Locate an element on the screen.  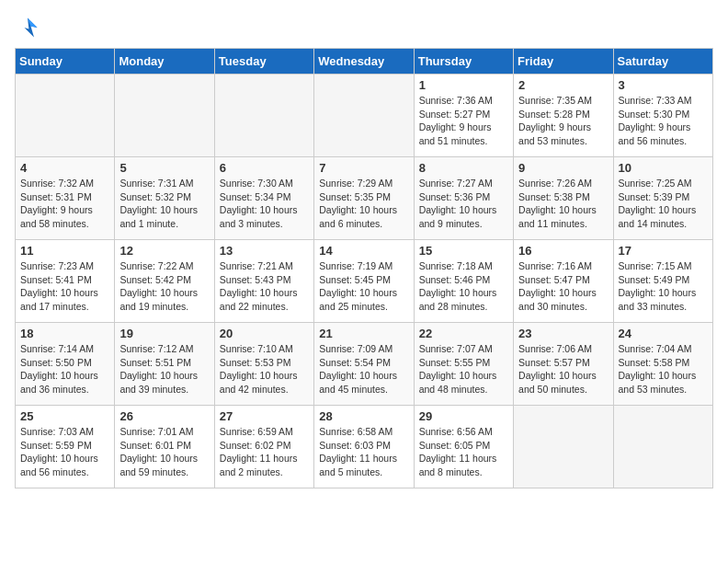
day-info: Sunrise: 7:18 AMSunset: 5:46 PMDaylight:… is located at coordinates (463, 287).